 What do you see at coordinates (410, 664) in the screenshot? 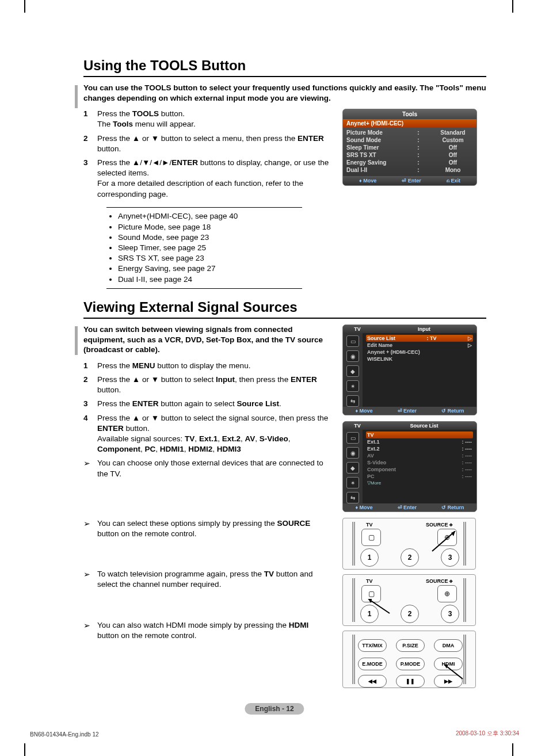
I see `remote-pmode: P.MODE` at bounding box center [410, 664].